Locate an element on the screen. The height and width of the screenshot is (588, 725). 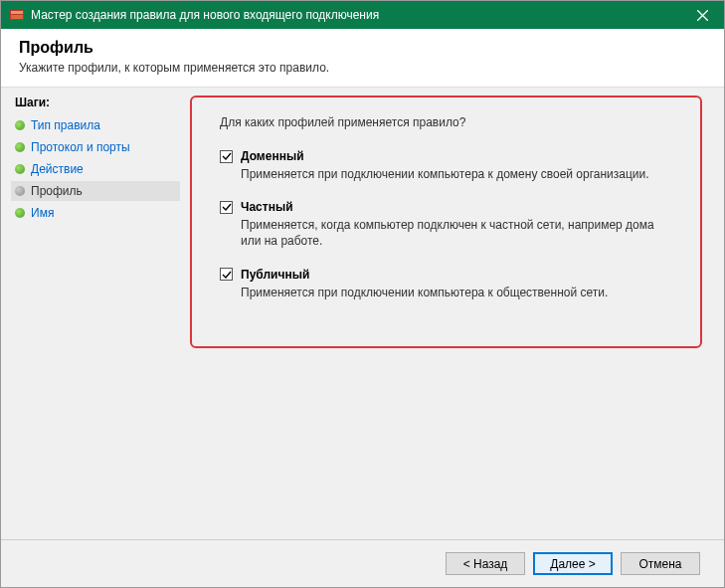
close-icon is located at coordinates (702, 16).